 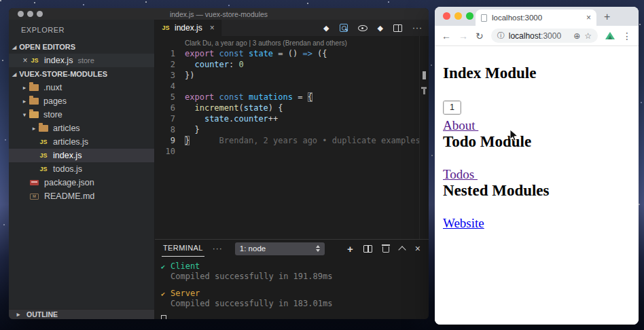 I want to click on new-tab-button: +, so click(x=607, y=17).